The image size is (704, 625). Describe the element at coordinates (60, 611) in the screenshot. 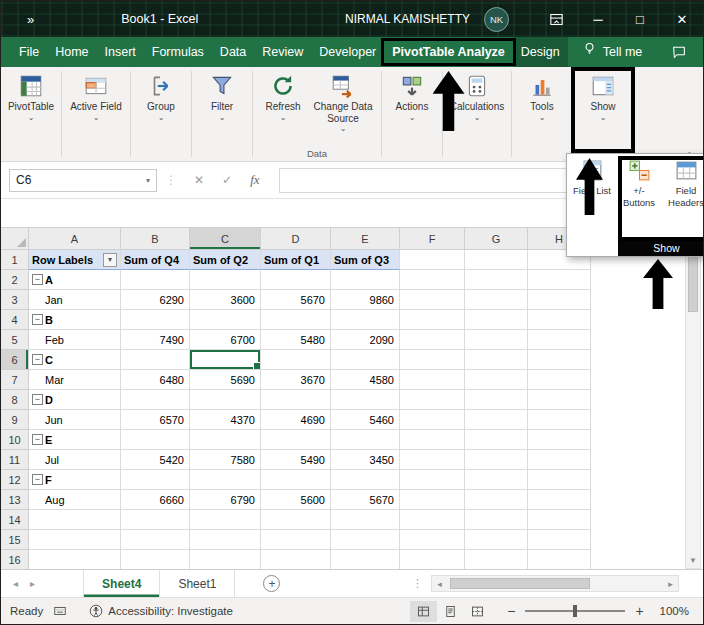

I see `macro-record-icon` at that location.